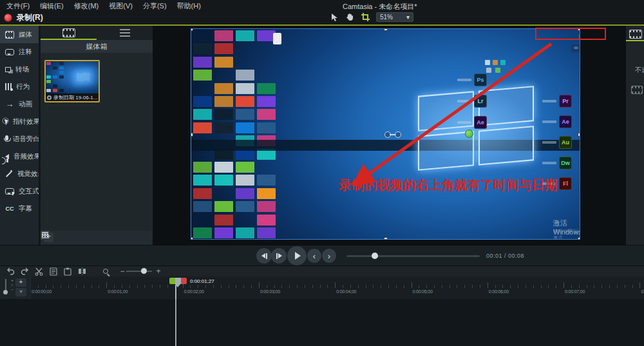  What do you see at coordinates (23, 18) in the screenshot?
I see `record-button: 录制(R)` at bounding box center [23, 18].